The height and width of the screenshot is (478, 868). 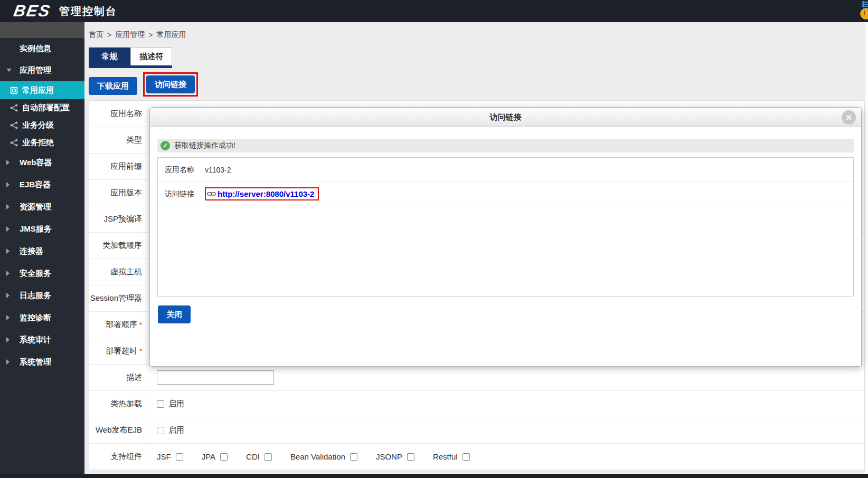 I want to click on sidebar-item-security-service: 安全服务, so click(x=42, y=273).